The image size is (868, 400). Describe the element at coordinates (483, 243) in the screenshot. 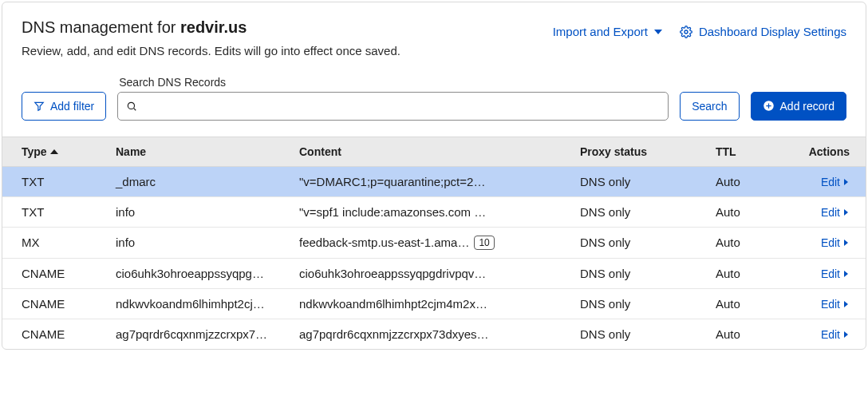

I see `priority-badge: 10` at that location.